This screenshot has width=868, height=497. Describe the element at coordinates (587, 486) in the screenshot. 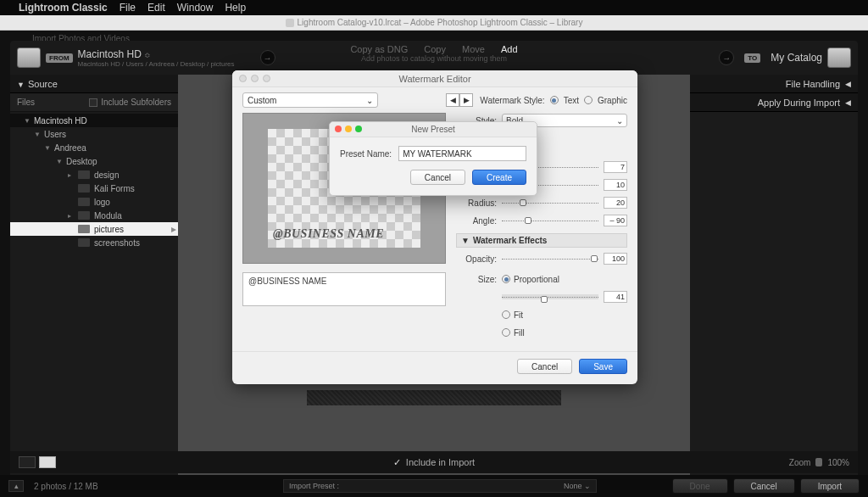

I see `chevron-down-icon: ⌄` at that location.